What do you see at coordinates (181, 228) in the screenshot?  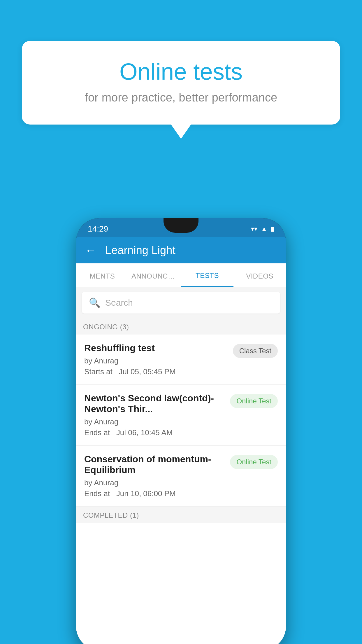 I see `status-bar: 14:29 ▾▾ ▲ ▮` at bounding box center [181, 228].